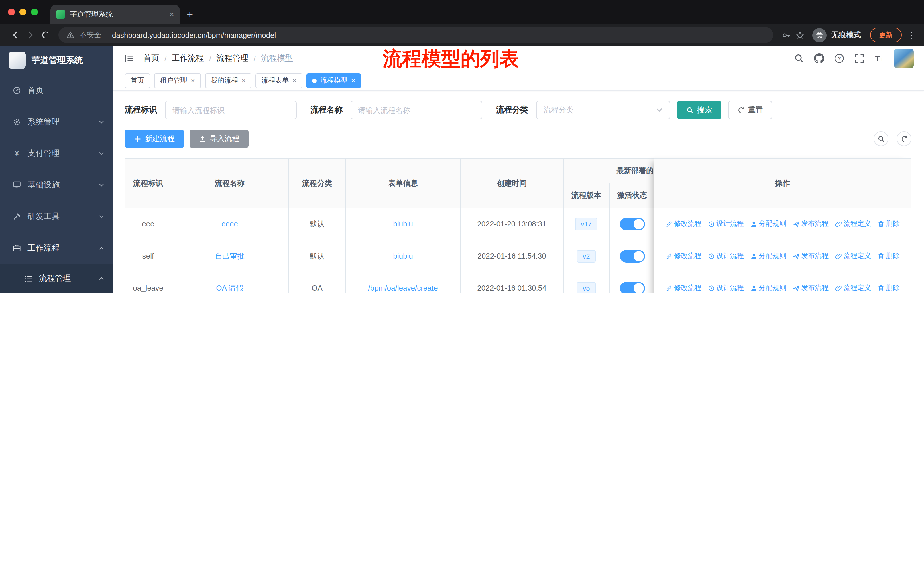 This screenshot has height=587, width=924. Describe the element at coordinates (115, 15) in the screenshot. I see `browser-tab: 芋道管理系统 ×` at that location.